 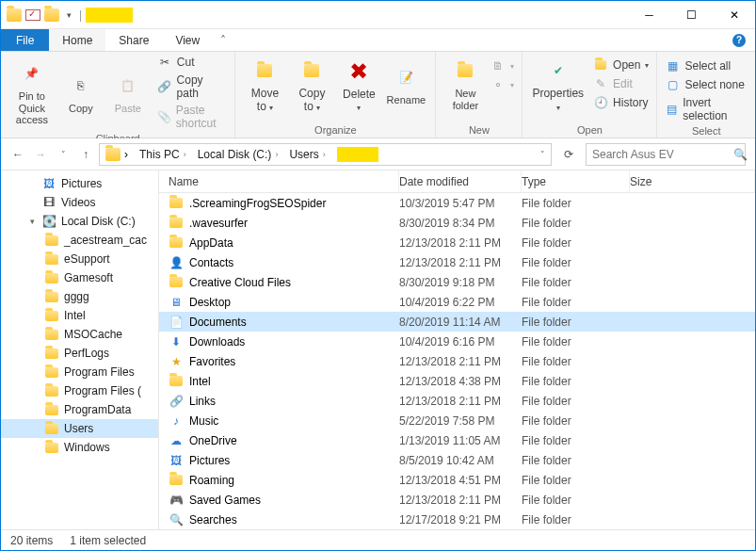 I want to click on nav-up-button: ↑, so click(x=86, y=154).